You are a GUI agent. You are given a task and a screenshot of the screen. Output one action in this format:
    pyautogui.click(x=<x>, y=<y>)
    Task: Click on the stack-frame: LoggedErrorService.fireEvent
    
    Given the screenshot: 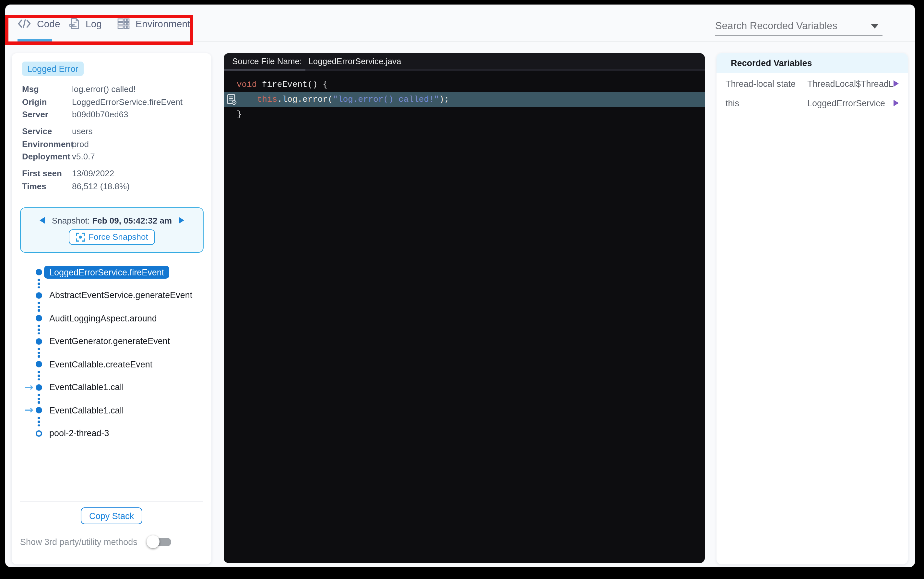 What is the action you would take?
    pyautogui.click(x=111, y=272)
    